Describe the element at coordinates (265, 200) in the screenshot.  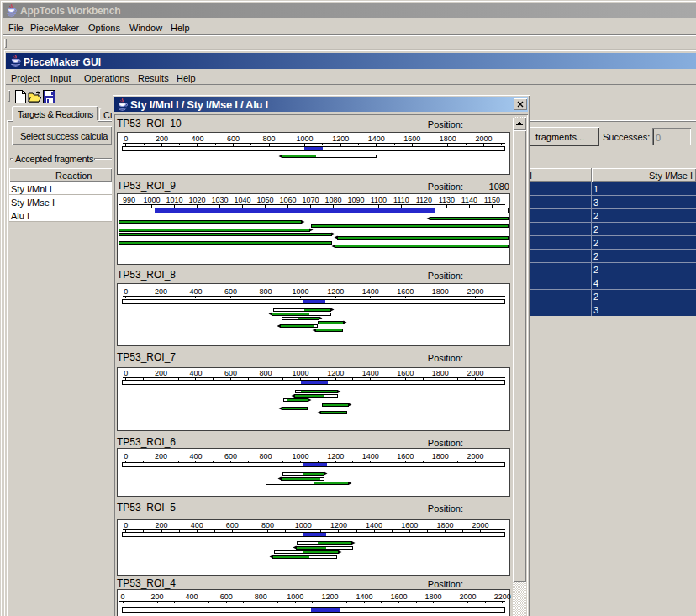
I see `svg-text: 1050` at that location.